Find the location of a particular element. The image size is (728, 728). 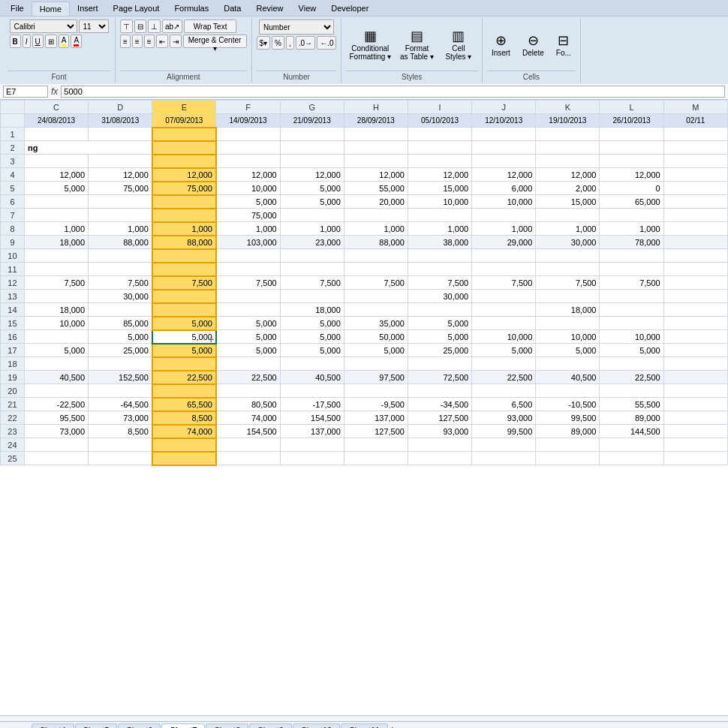

table-row: 9 18,000 88,000 88,000 103,000 23,000 88… is located at coordinates (365, 242).